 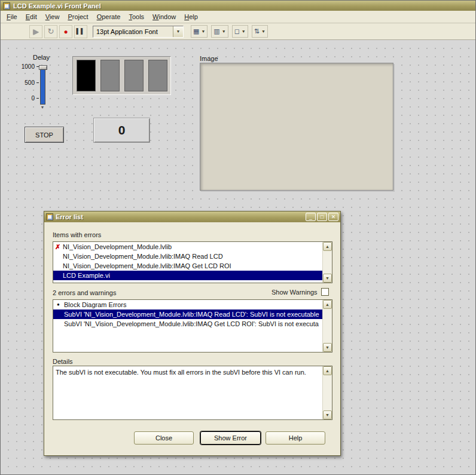 I want to click on font-selector-value: 13pt Application Font, so click(x=133, y=32).